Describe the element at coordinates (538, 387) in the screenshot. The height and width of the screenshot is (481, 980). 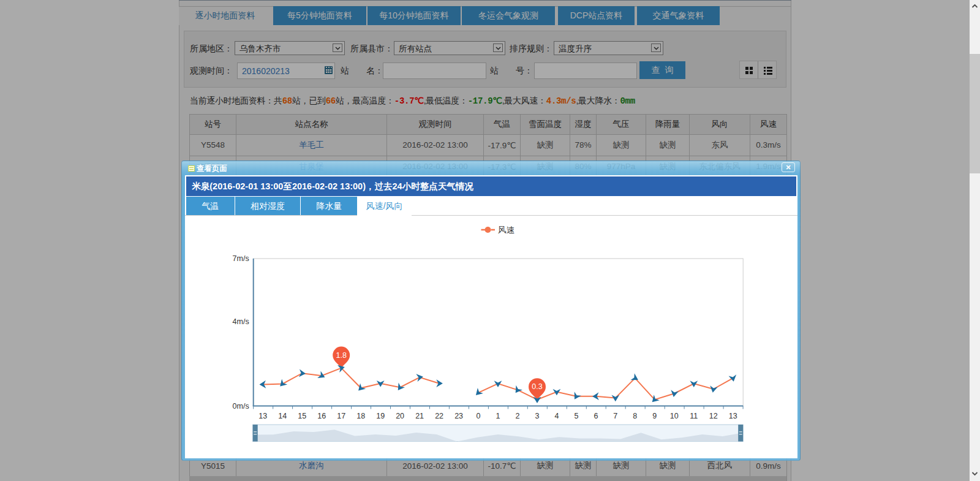
I see `svg-text: 0.3` at that location.